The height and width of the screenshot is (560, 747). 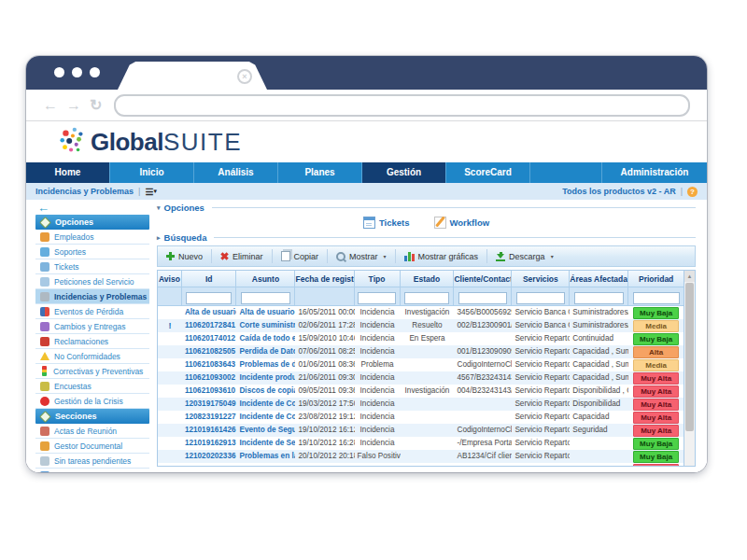 What do you see at coordinates (209, 313) in the screenshot?
I see `cell-id: Alta de usuario` at bounding box center [209, 313].